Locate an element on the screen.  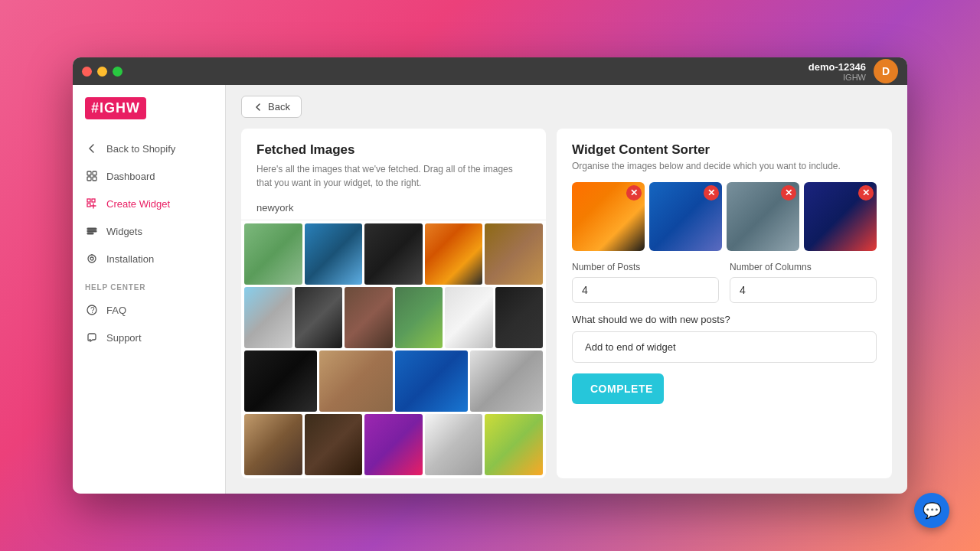
remove-image-3-button: ✕ is located at coordinates (789, 193).